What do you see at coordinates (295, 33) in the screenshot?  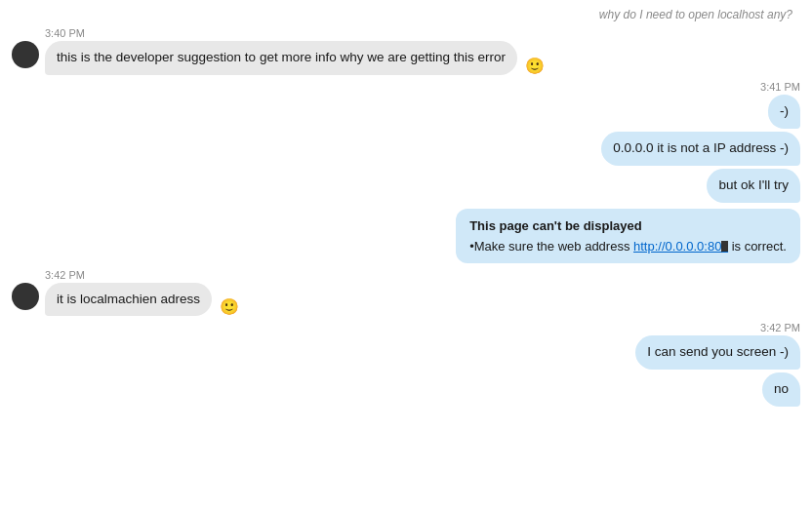 I see `timestamp-1: 3:40 PM` at bounding box center [295, 33].